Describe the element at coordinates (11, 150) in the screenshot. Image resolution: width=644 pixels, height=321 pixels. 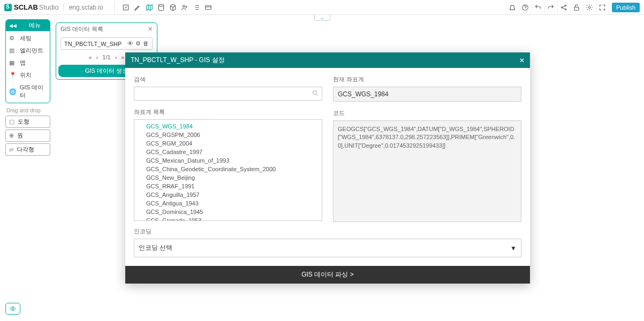
I see `polygon-icon: ▱` at that location.